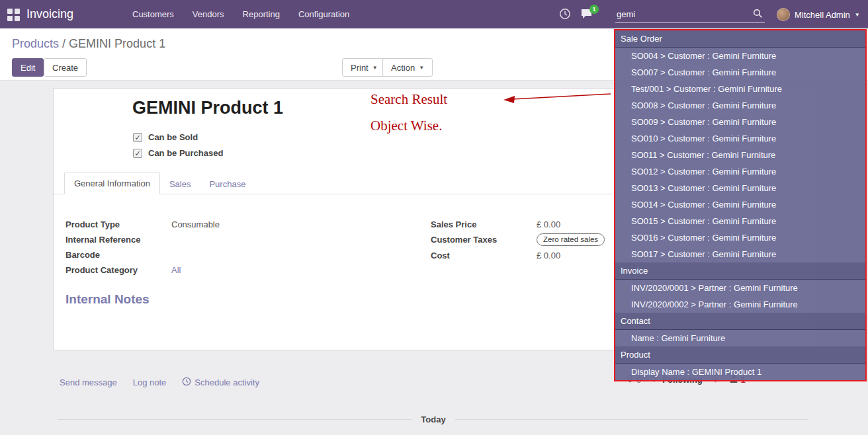 Image resolution: width=868 pixels, height=435 pixels. What do you see at coordinates (740, 288) in the screenshot?
I see `search-result-item: INV/2020/0001 > Partner : Gemini Furnitu…` at bounding box center [740, 288].